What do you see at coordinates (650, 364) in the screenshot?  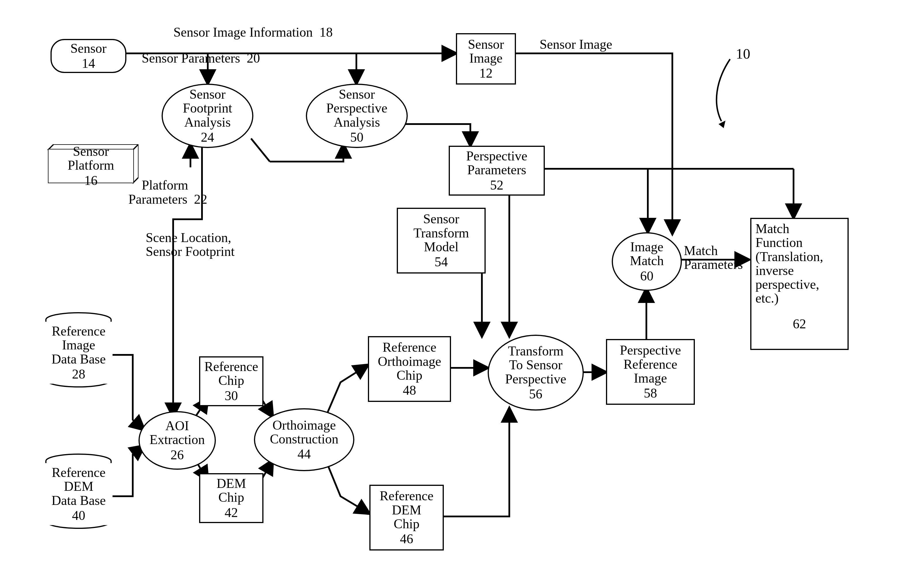 I see `node-persp-ref-image-text: Perspective Reference Image` at bounding box center [650, 364].